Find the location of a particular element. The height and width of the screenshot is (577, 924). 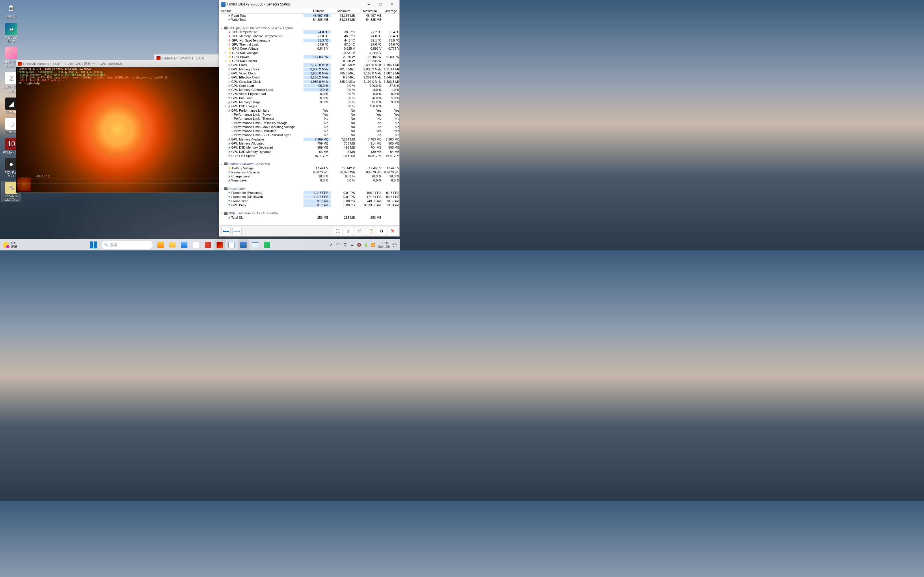

sensor-row: ◷GPU Video Clock1,935.0 MHz765.0 MHz2,16… is located at coordinates (309, 73).